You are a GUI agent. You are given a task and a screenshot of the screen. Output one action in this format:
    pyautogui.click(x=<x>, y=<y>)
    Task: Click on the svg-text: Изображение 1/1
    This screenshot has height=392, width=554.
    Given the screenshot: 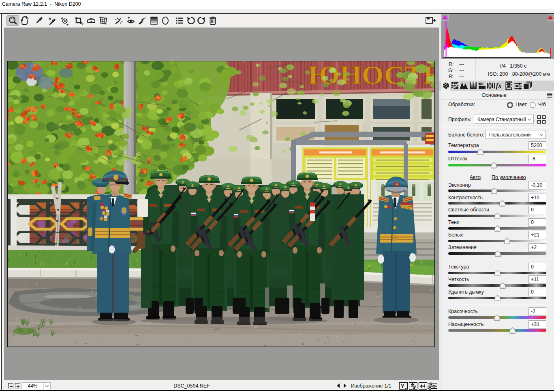 What is the action you would take?
    pyautogui.click(x=371, y=386)
    